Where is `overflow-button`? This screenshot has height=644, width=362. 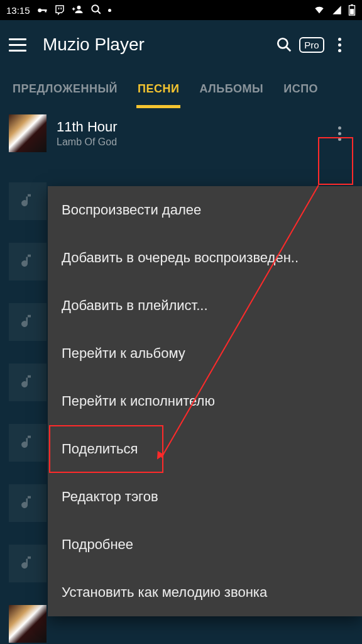
overflow-button is located at coordinates (339, 45).